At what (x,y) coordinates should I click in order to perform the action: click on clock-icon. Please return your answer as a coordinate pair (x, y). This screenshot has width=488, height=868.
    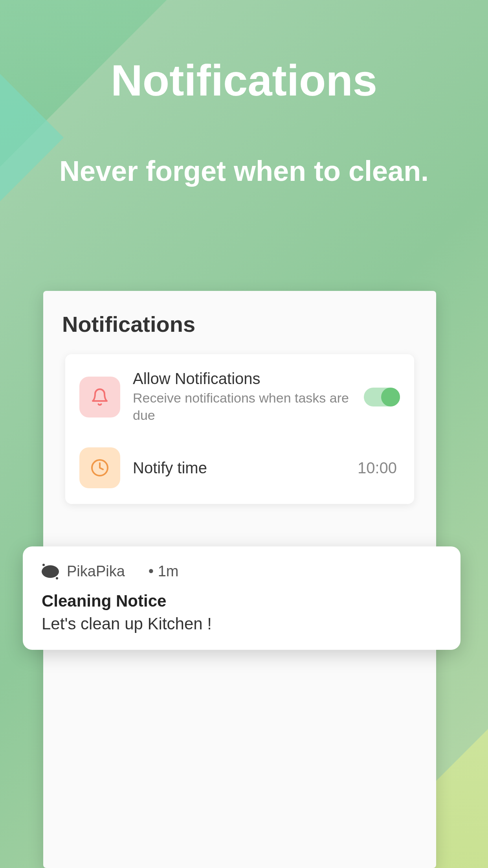
    Looking at the image, I should click on (100, 468).